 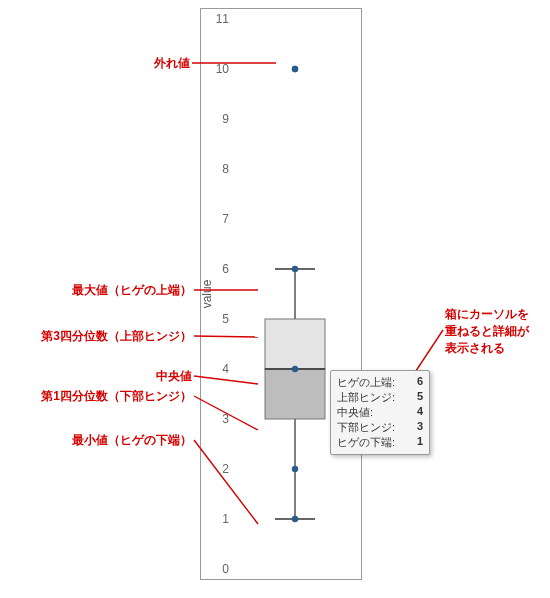 What do you see at coordinates (99, 336) in the screenshot?
I see `annotation-q3: 第3四分位数（上部ヒンジ）` at bounding box center [99, 336].